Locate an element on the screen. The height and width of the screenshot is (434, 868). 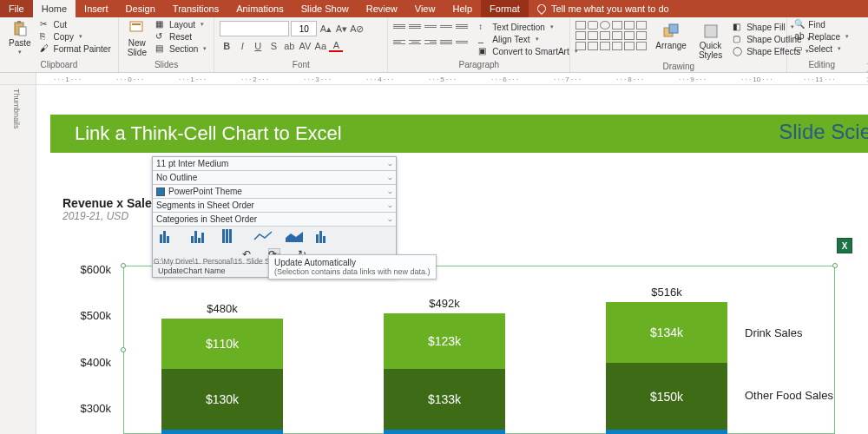
tab-help: Help is located at coordinates (462, 9).